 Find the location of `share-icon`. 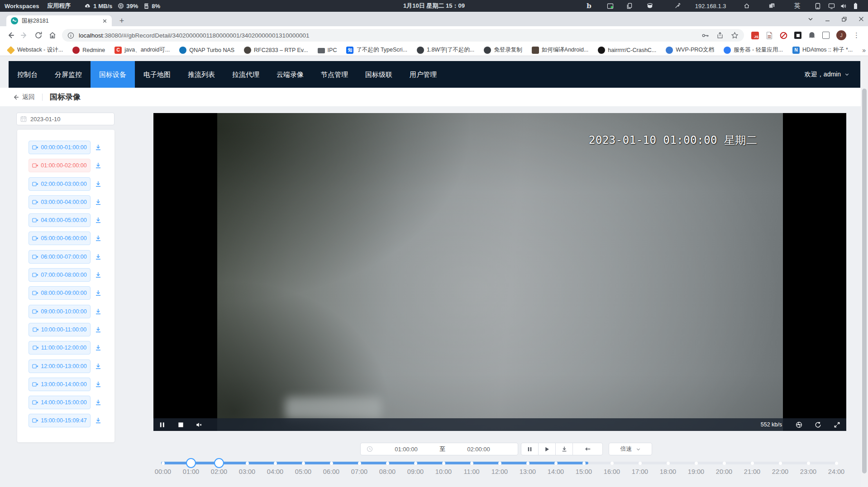

share-icon is located at coordinates (720, 35).